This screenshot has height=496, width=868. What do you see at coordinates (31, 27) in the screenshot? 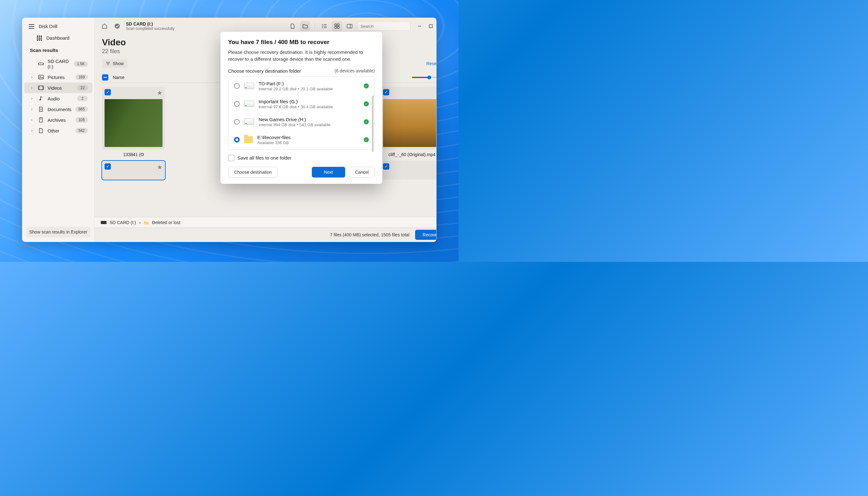
I see `hamburger-icon` at bounding box center [31, 27].